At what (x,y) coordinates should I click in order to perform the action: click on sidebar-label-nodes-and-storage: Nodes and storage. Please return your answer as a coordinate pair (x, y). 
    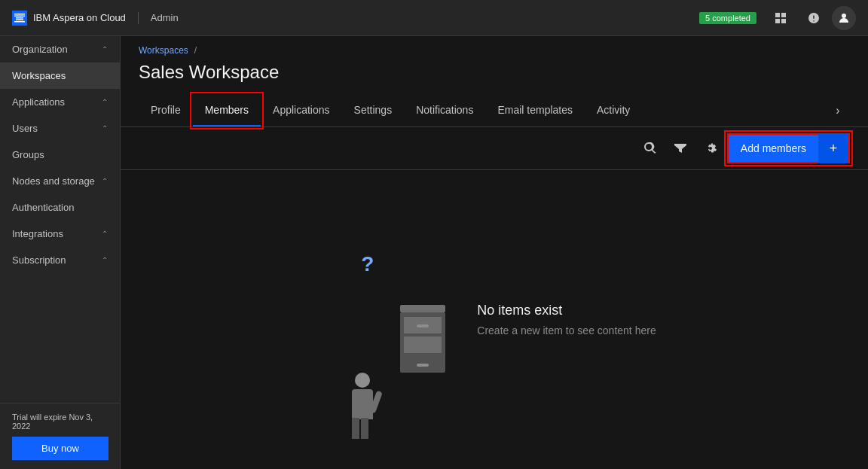
    Looking at the image, I should click on (57, 181).